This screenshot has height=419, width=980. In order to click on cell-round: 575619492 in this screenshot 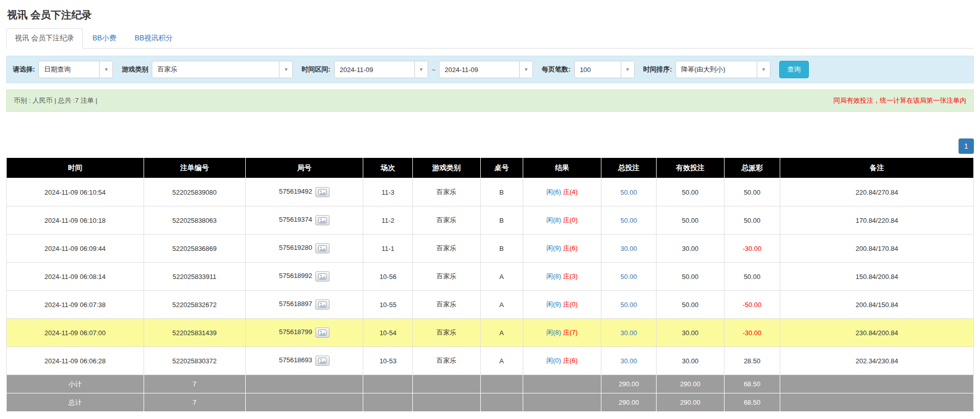, I will do `click(305, 192)`.